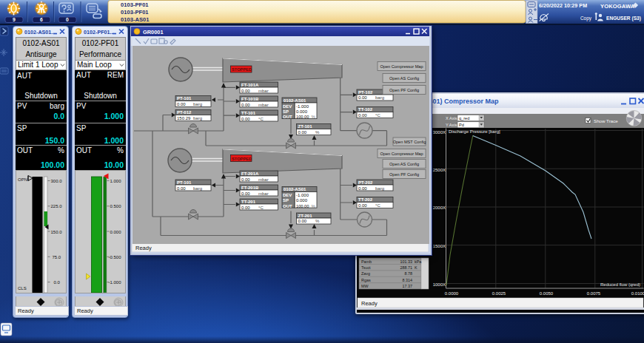  What do you see at coordinates (250, 174) in the screenshot?
I see `svg-text: FT-201A` at bounding box center [250, 174].